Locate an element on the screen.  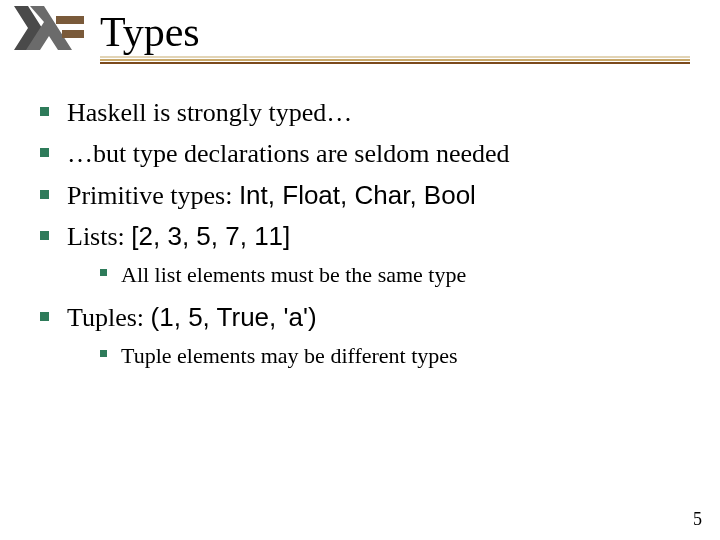
list-item: Tuples: (1, 5, True, 'a') is located at coordinates (365, 318).